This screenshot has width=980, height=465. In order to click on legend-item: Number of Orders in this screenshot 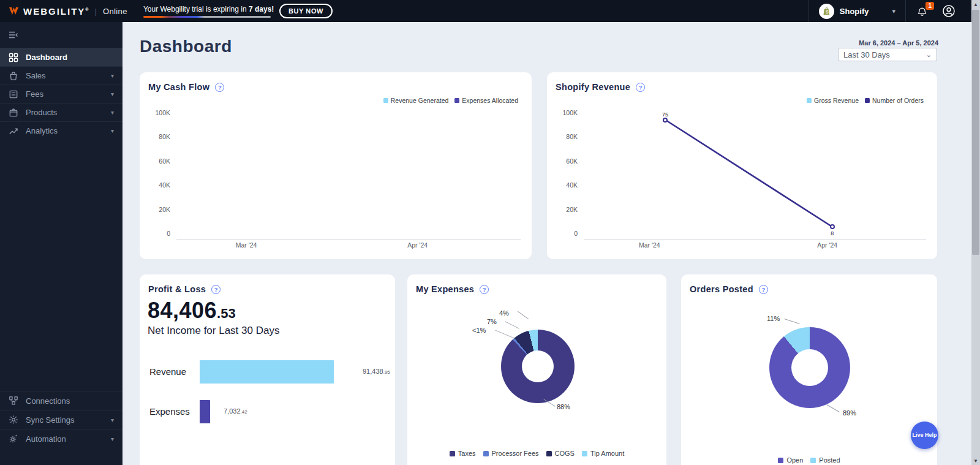, I will do `click(894, 100)`.